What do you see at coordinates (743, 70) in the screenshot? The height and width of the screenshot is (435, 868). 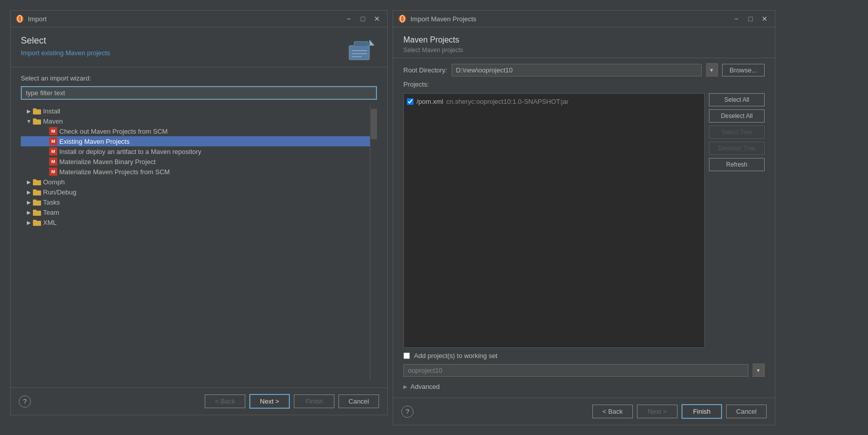 I see `browse-button: Browse...` at bounding box center [743, 70].